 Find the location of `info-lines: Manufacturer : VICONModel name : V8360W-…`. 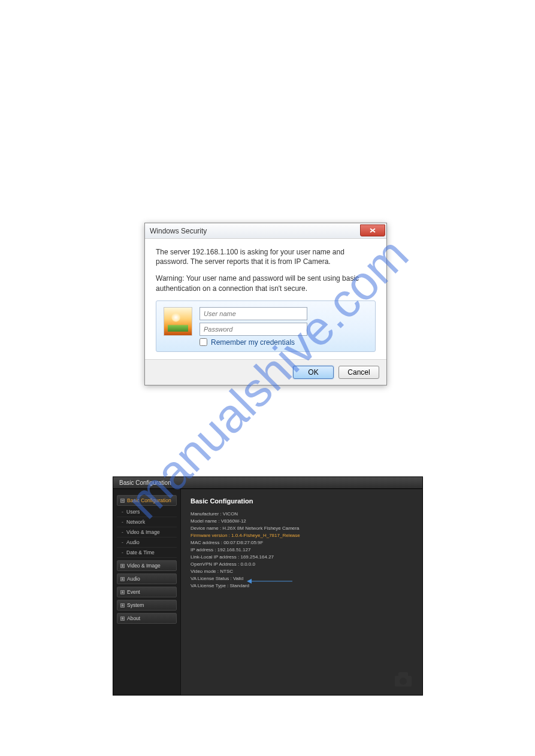

info-lines: Manufacturer : VICONModel name : V8360W-… is located at coordinates (302, 550).